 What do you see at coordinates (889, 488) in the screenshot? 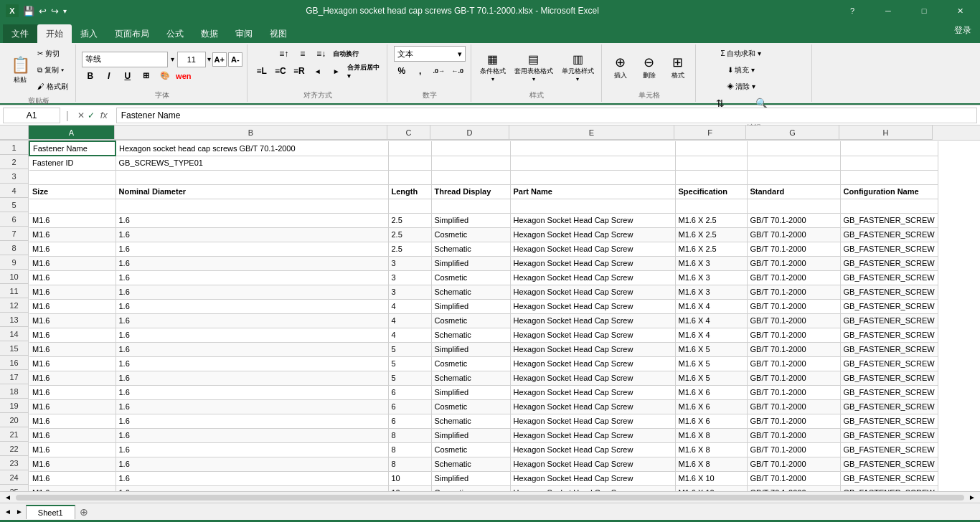
I see `cell-25-7: GB_FASTENER_SCREW` at bounding box center [889, 488].